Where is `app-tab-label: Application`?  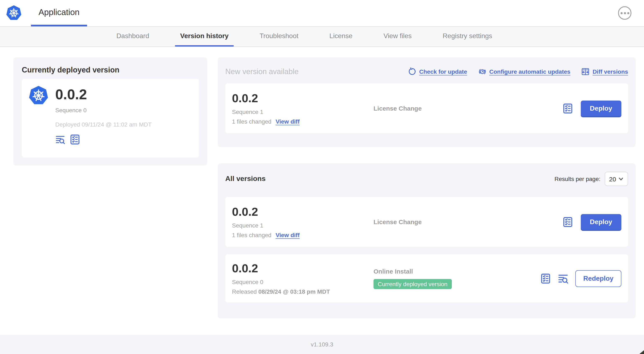 app-tab-label: Application is located at coordinates (59, 13).